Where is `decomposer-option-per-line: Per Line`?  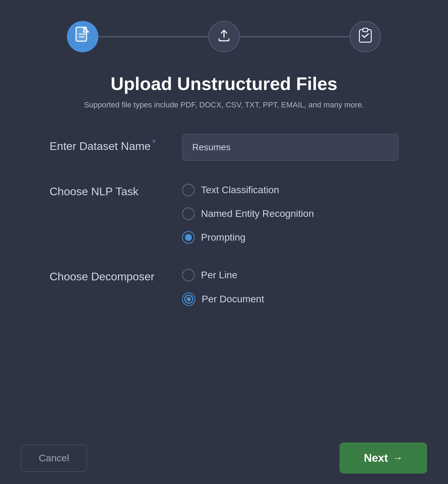
decomposer-option-per-line: Per Line is located at coordinates (290, 275).